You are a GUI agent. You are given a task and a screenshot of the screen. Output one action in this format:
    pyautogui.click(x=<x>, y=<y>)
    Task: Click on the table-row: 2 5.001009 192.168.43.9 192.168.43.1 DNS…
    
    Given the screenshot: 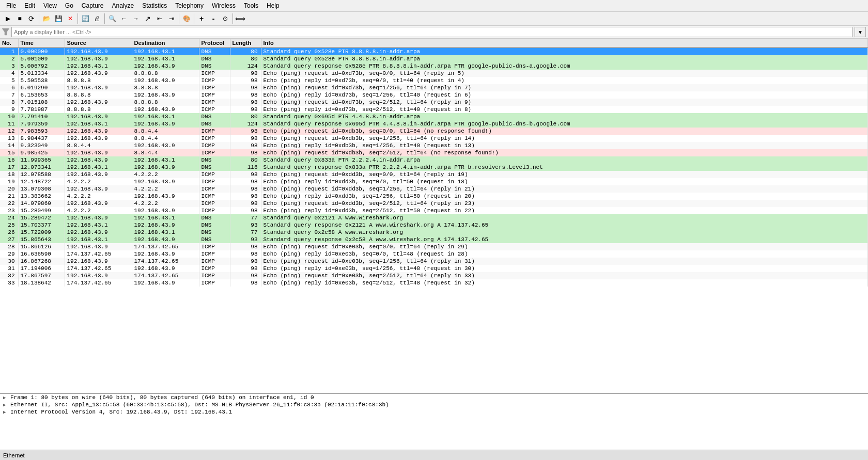 What is the action you would take?
    pyautogui.click(x=434, y=59)
    